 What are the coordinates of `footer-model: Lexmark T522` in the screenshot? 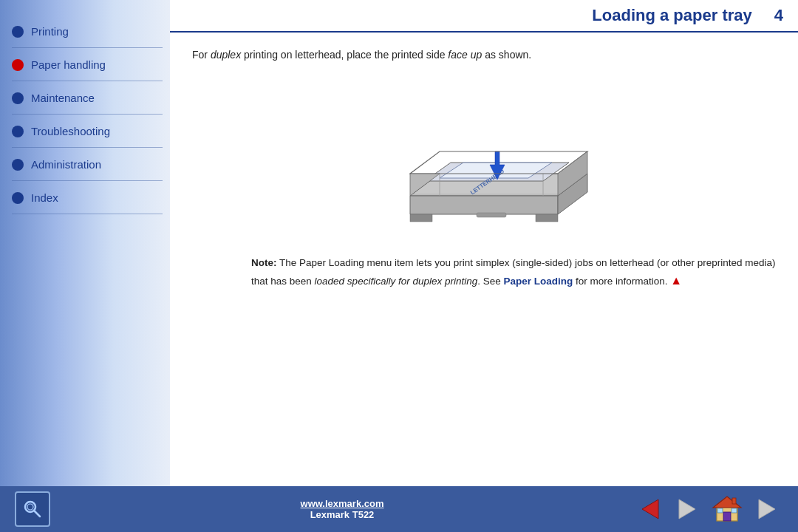 It's located at (343, 514).